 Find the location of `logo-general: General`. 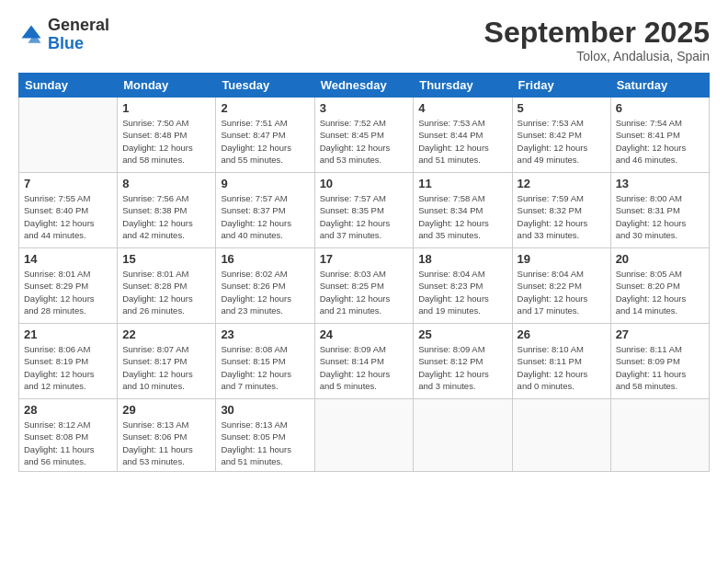

logo-general: General is located at coordinates (79, 25).